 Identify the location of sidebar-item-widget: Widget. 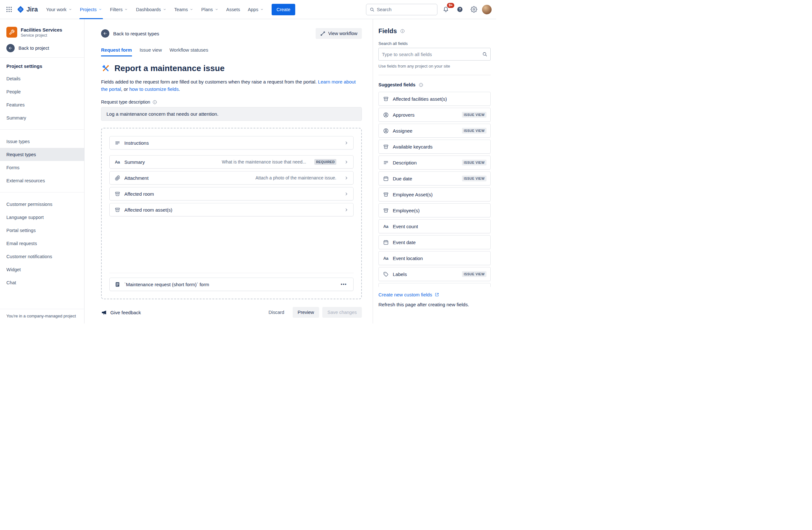
(42, 269).